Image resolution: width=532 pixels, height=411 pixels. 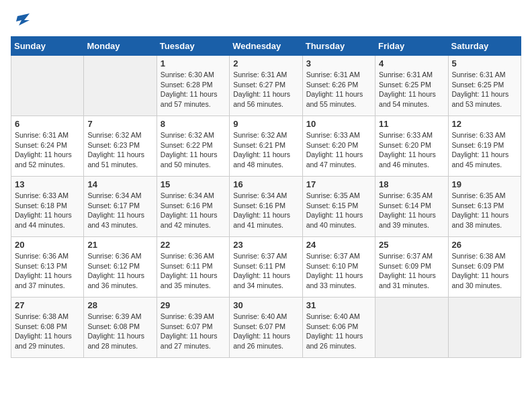 What do you see at coordinates (120, 150) in the screenshot?
I see `cell-content: Sunrise: 6:32 AM Sunset: 6:23 PM Dayligh…` at bounding box center [120, 150].